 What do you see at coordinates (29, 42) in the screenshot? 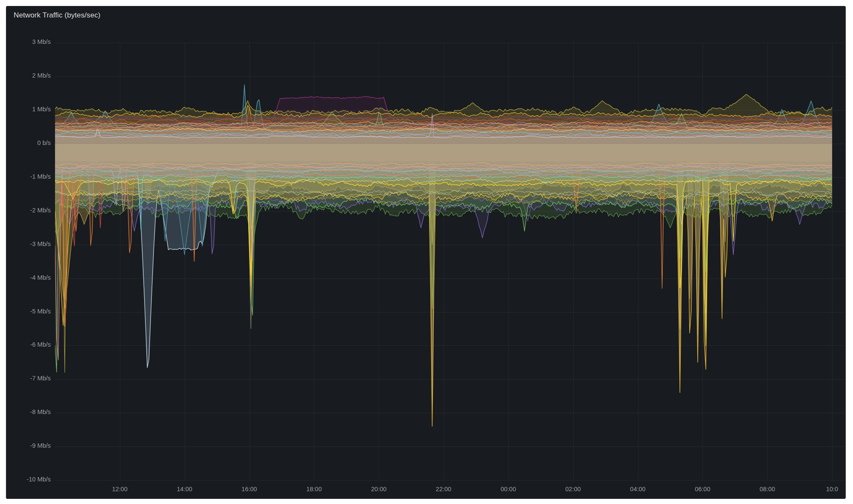
I see `y-tick-label: 3 Mb/s` at bounding box center [29, 42].